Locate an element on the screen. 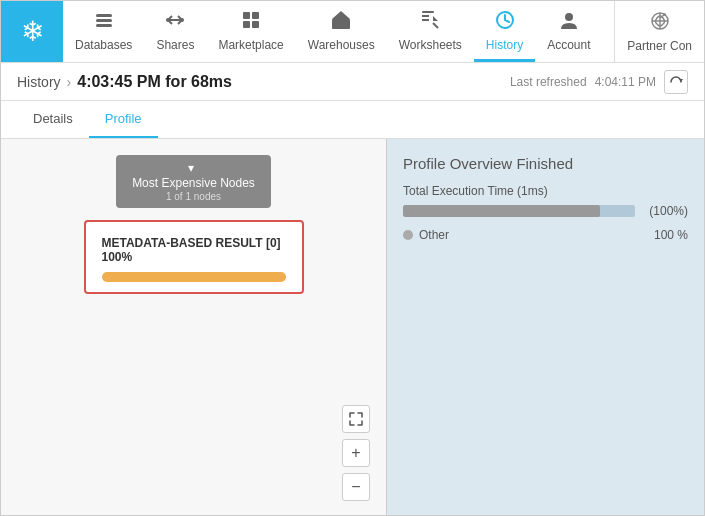  zoom-in-button: + is located at coordinates (356, 453).